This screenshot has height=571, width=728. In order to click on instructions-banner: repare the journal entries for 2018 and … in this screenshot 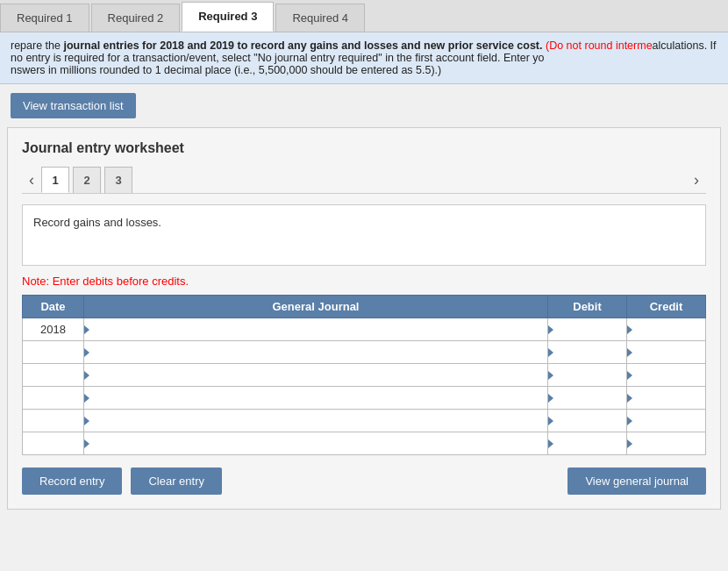, I will do `click(364, 58)`.